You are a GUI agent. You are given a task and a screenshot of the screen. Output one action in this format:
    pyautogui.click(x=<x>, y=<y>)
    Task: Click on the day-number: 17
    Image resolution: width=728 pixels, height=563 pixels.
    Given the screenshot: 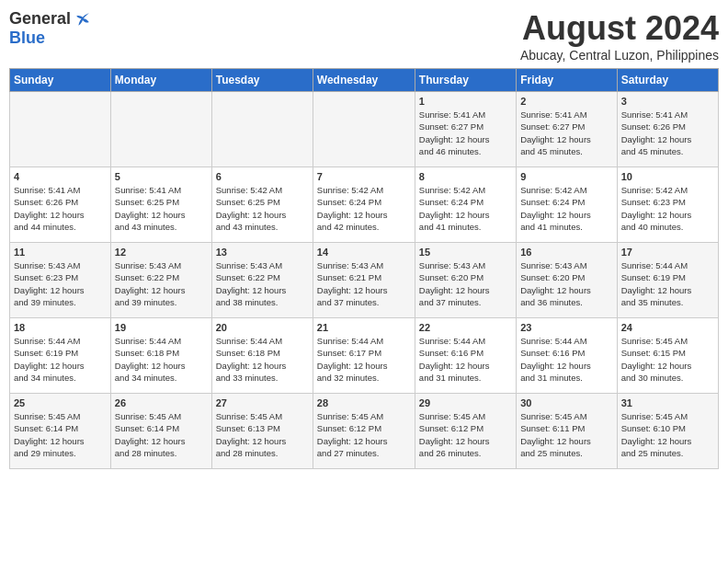 What is the action you would take?
    pyautogui.click(x=667, y=252)
    